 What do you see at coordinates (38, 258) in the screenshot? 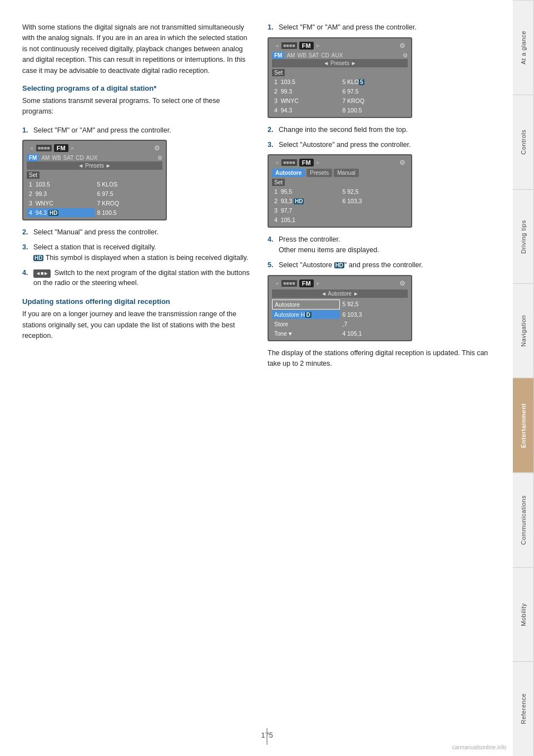
I see `hd-symbol-inline: HD` at bounding box center [38, 258].